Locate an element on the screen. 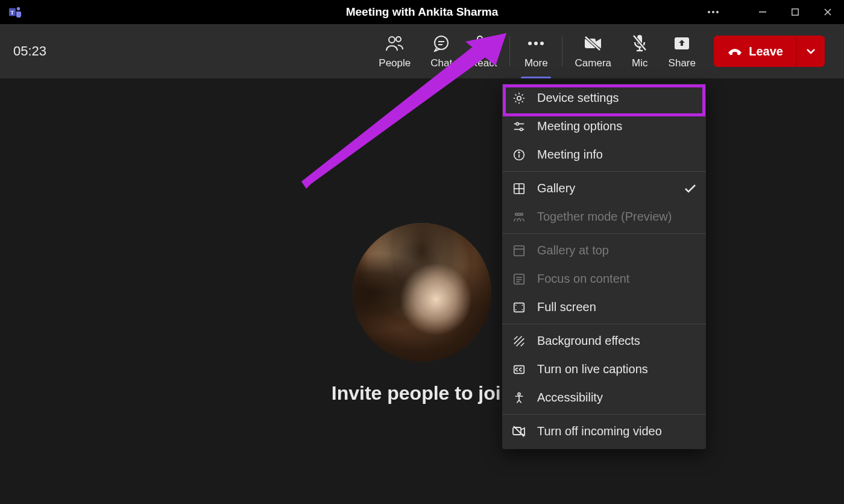 The height and width of the screenshot is (504, 844). gear-icon is located at coordinates (519, 98).